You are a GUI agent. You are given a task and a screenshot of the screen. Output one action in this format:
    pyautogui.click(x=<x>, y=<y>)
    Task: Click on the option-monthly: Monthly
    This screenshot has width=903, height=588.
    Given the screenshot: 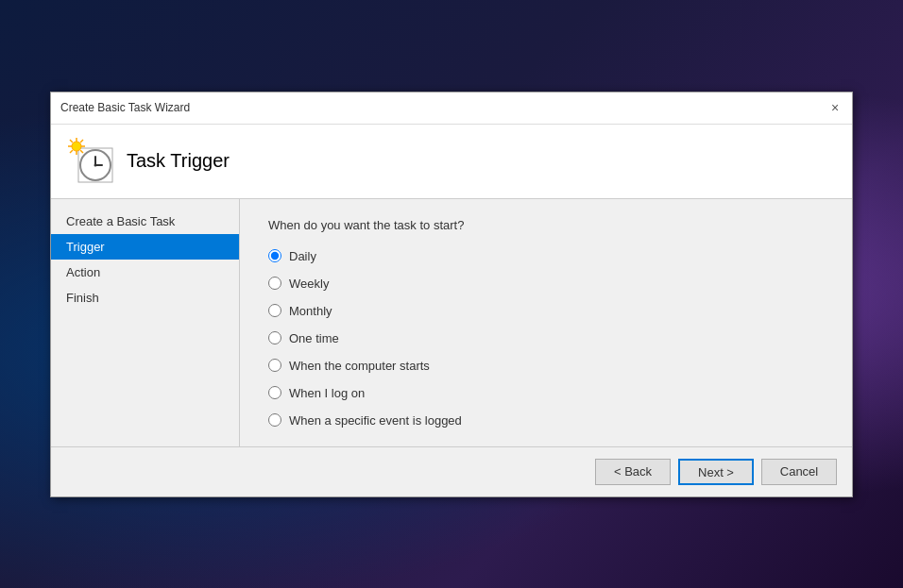 What is the action you would take?
    pyautogui.click(x=546, y=311)
    